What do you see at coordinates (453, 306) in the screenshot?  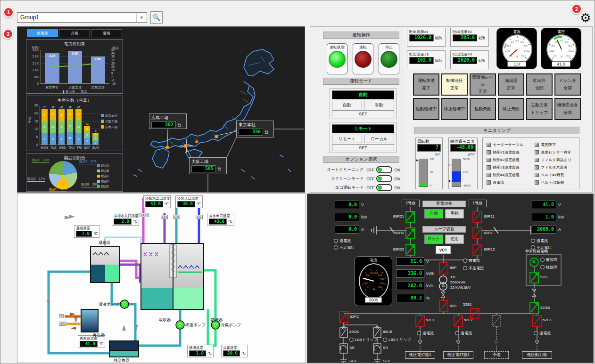 I see `breaker-52s-label: 52S` at bounding box center [453, 306].